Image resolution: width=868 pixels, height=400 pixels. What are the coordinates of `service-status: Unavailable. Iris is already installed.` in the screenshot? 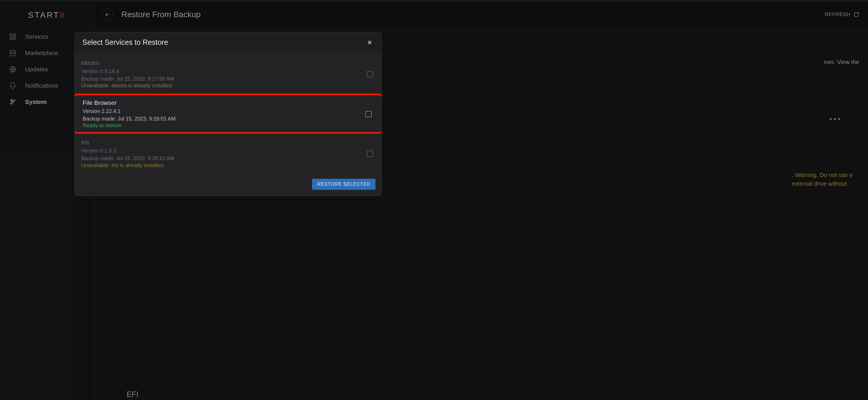 It's located at (224, 165).